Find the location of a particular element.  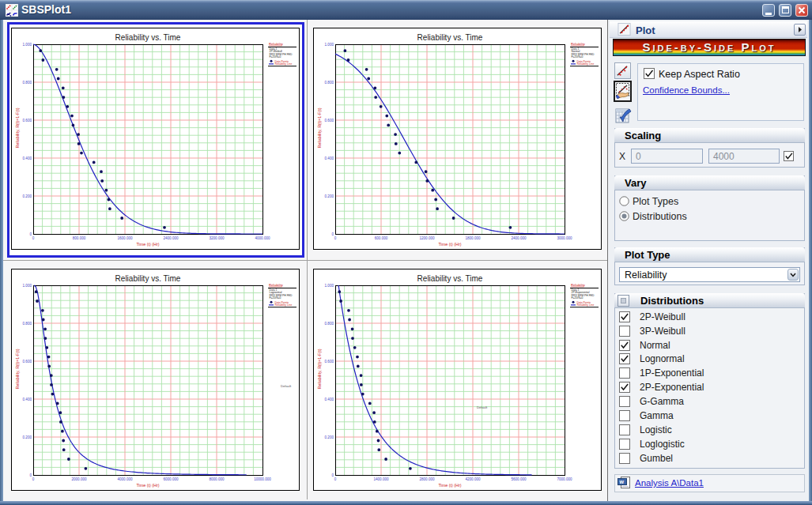

svg-text: 2800.000 is located at coordinates (427, 479).